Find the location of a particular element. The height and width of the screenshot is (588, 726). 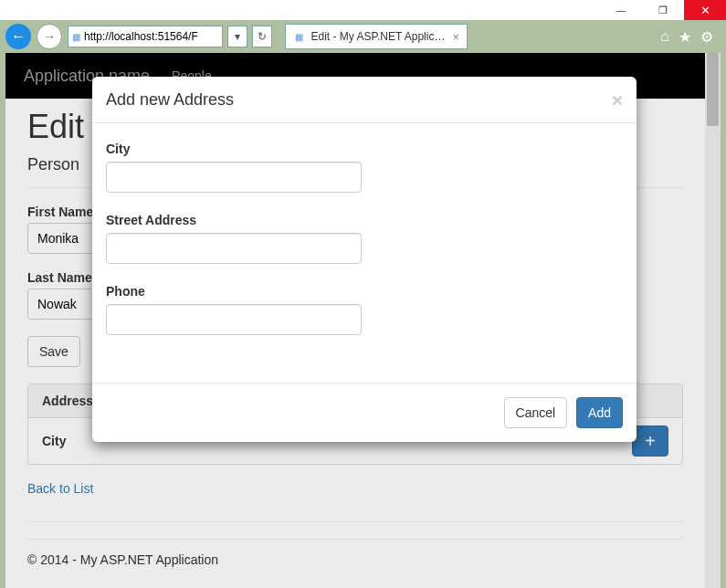

page-icon: ▦ is located at coordinates (77, 37).